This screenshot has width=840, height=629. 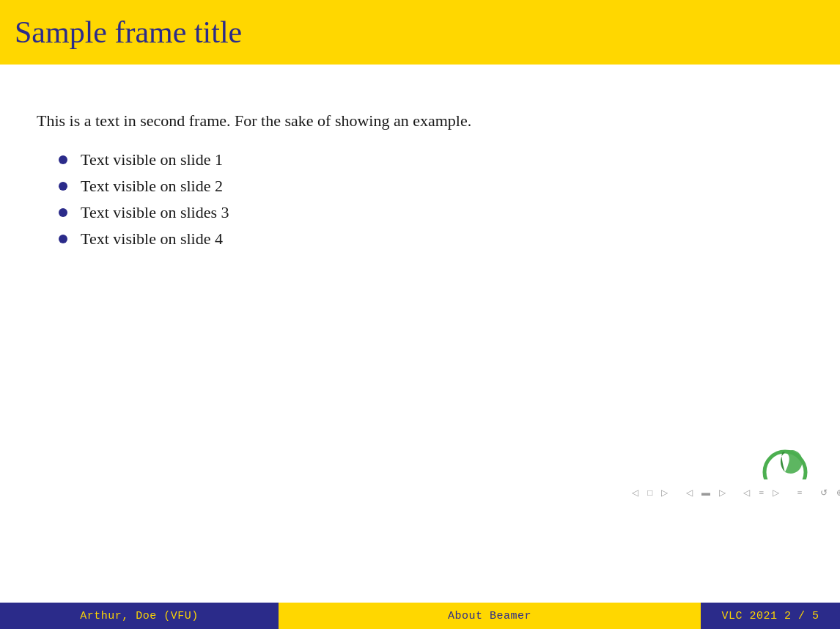 I want to click on list-item: Text visible on slide 4, so click(x=431, y=239).